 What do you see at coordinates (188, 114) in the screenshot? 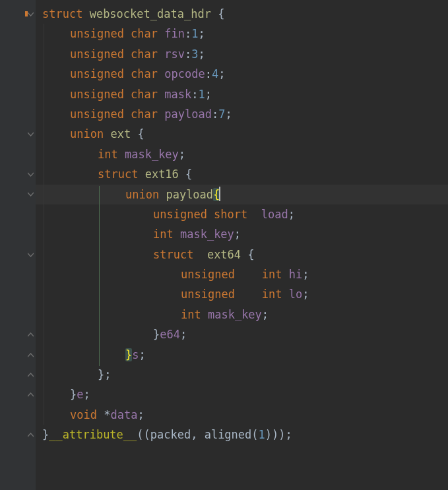
I see `token-field: payload` at bounding box center [188, 114].